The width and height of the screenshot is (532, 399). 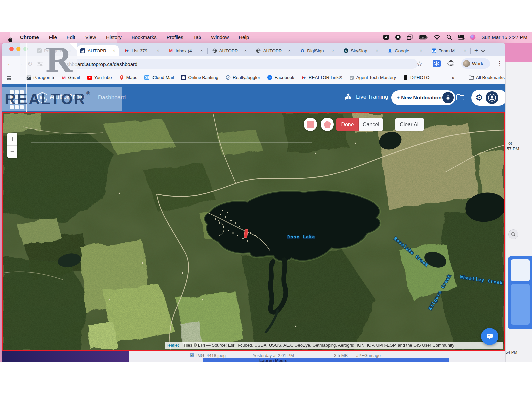 I want to click on bookmark-facebook: fFacebook, so click(x=281, y=78).